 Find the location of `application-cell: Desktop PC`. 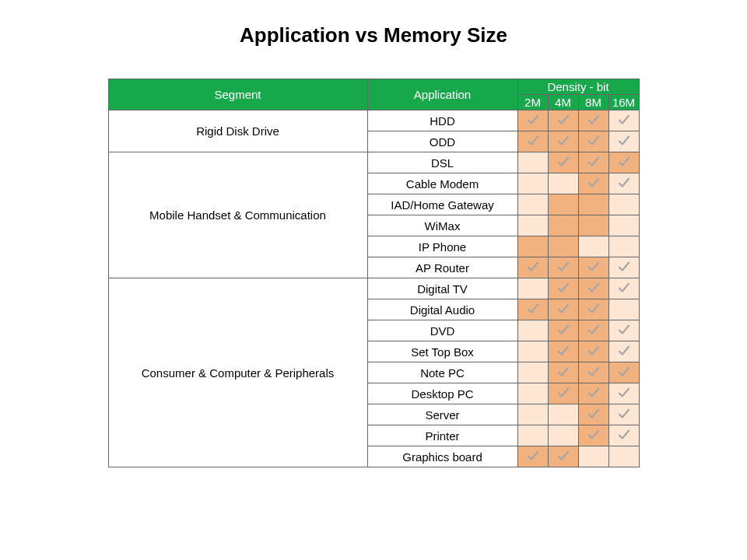

application-cell: Desktop PC is located at coordinates (442, 394).